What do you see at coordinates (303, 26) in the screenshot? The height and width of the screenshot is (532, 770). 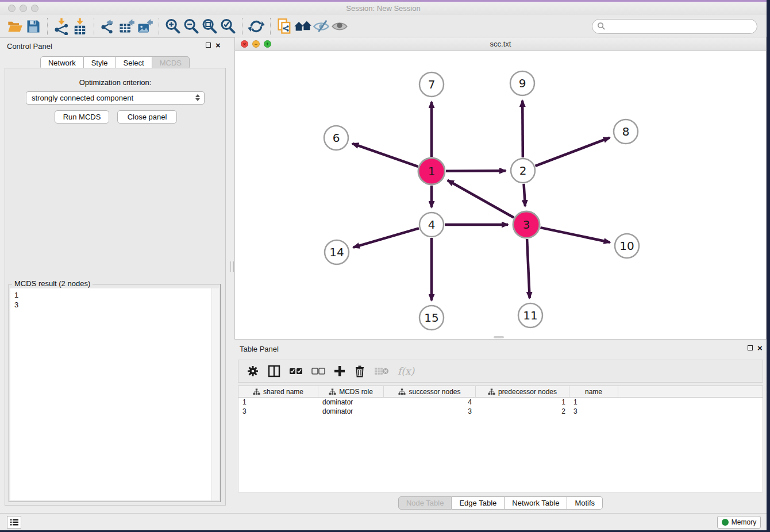 I see `home-layout-icon` at bounding box center [303, 26].